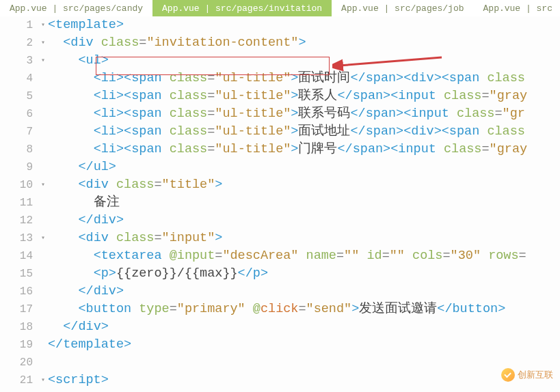 The width and height of the screenshot is (560, 392). Describe the element at coordinates (517, 8) in the screenshot. I see `tab-3: App.vue | src` at that location.